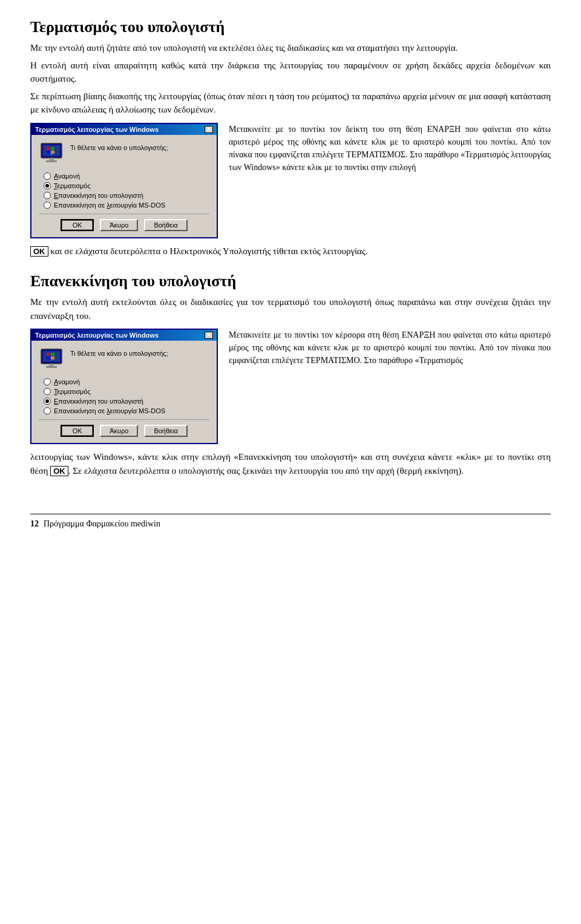 The height and width of the screenshot is (924, 581). Describe the element at coordinates (124, 335) in the screenshot. I see `dialog2-titlebar: Τερματισμός λειτουργίας των Windows ✕` at that location.